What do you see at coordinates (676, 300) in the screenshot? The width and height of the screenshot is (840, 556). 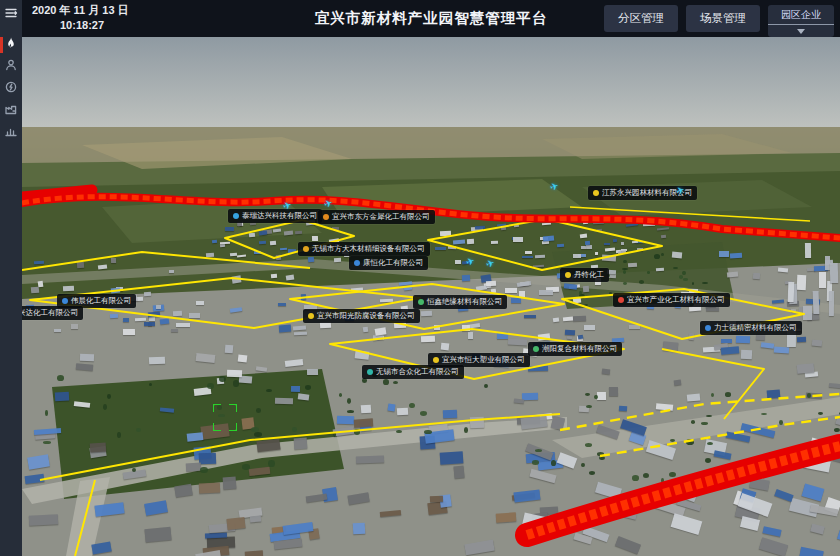 I see `company-label-text: 宜兴市产业化工材料有限公司` at bounding box center [676, 300].